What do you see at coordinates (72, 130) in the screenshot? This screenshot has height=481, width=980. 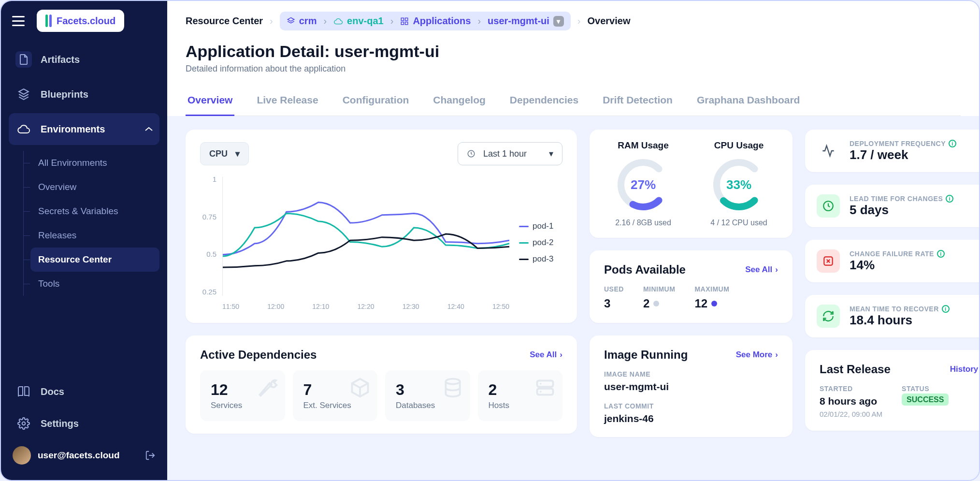 I see `nav-label: Environments` at bounding box center [72, 130].